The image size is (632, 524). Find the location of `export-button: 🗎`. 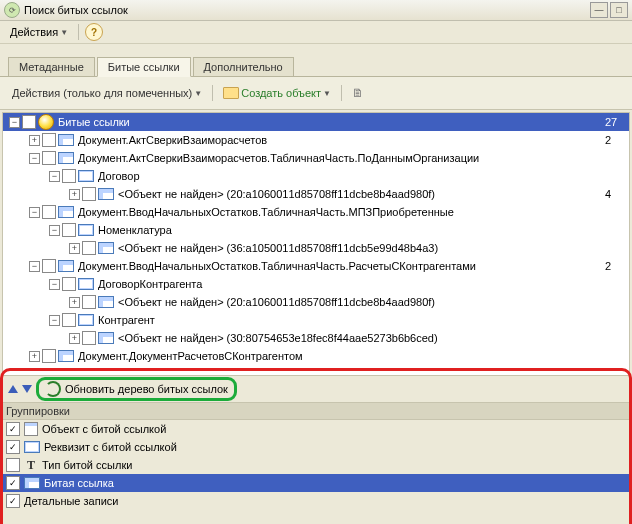

export-button: 🗎 is located at coordinates (358, 93).